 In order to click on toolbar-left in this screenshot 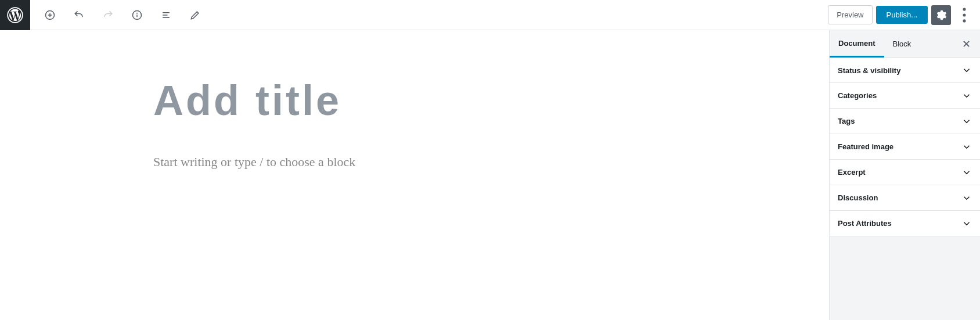, I will do `click(118, 15)`.